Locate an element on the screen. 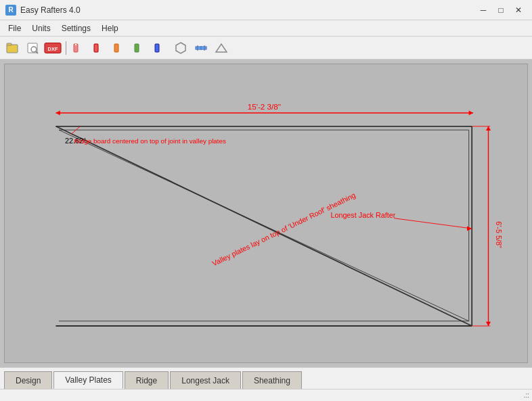  title-bar-controls: ─ □ ✕ is located at coordinates (501, 10).